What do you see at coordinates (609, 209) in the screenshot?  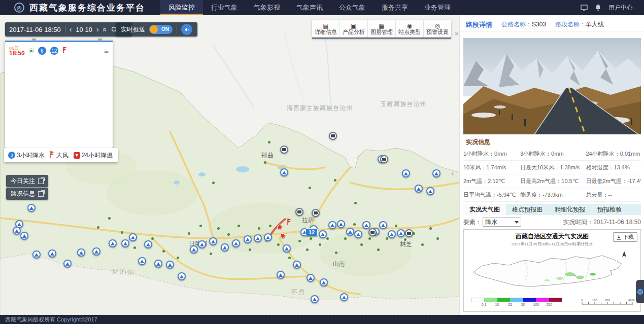 I see `tab-预报检验: 预报检验` at bounding box center [609, 209].